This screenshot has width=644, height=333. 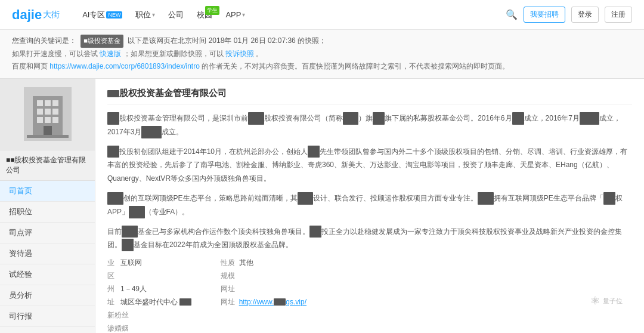 I want to click on sidebar-item-industry: 司行报, so click(x=48, y=316).